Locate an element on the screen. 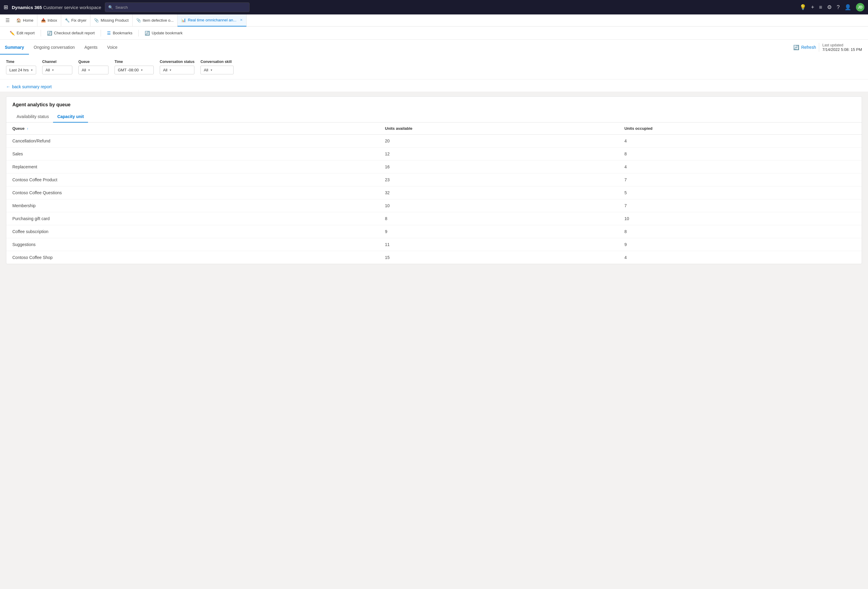 This screenshot has height=589, width=868. filter-queue-select: All ▾ is located at coordinates (93, 70).